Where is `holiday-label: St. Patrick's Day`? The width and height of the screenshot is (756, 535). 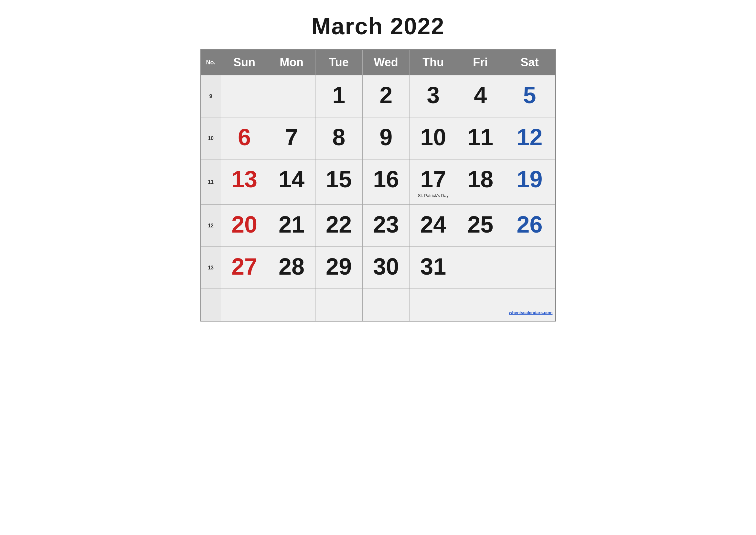
holiday-label: St. Patrick's Day is located at coordinates (433, 196).